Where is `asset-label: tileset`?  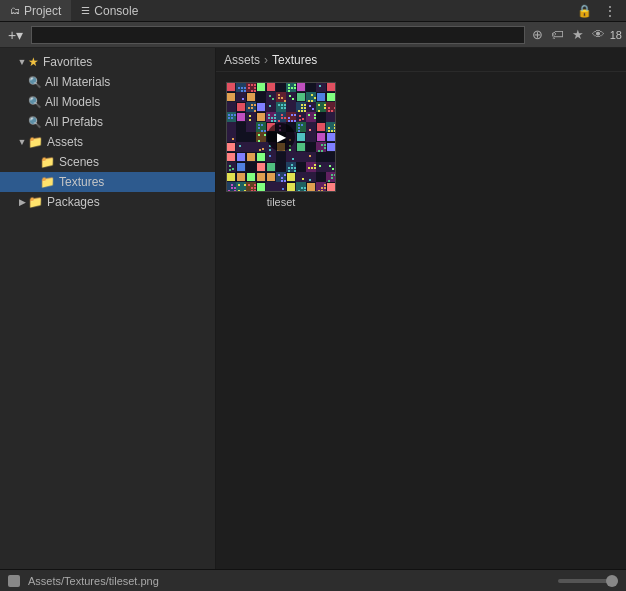
asset-label: tileset is located at coordinates (282, 202).